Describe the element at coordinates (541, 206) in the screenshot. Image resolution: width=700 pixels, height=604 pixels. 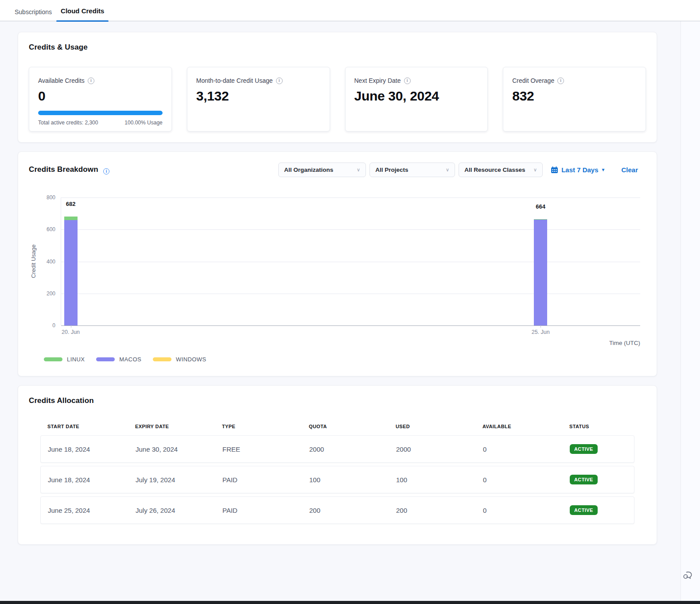
I see `bar-value-label: 664` at that location.